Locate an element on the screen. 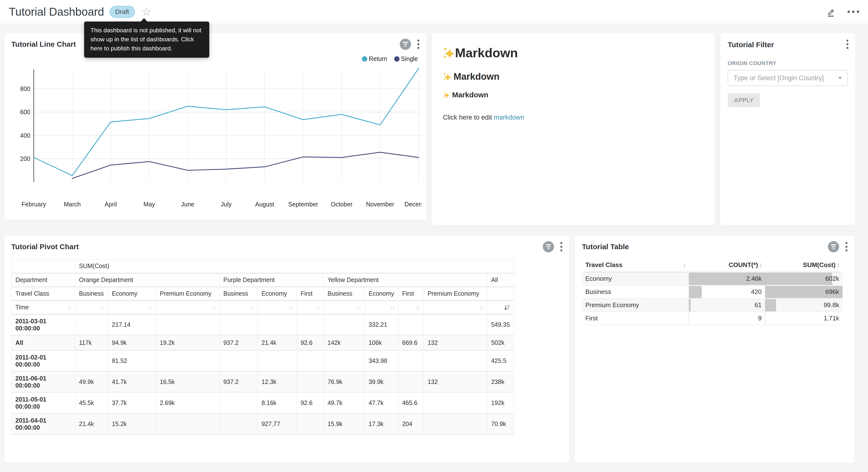 The width and height of the screenshot is (868, 472). markdown-h2: Markdown is located at coordinates (573, 77).